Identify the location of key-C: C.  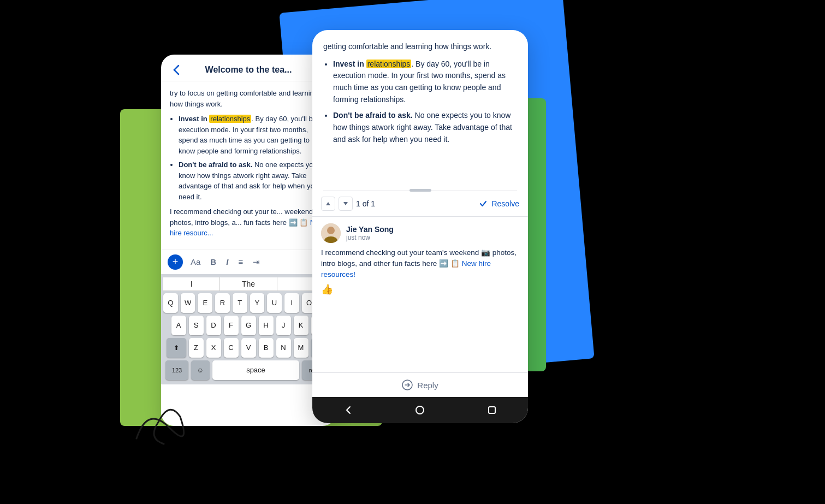
(232, 348).